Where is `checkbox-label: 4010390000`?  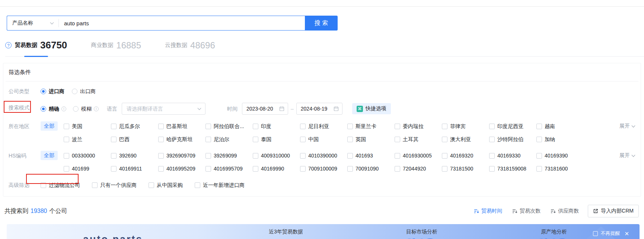 checkbox-label: 4010390000 is located at coordinates (323, 156).